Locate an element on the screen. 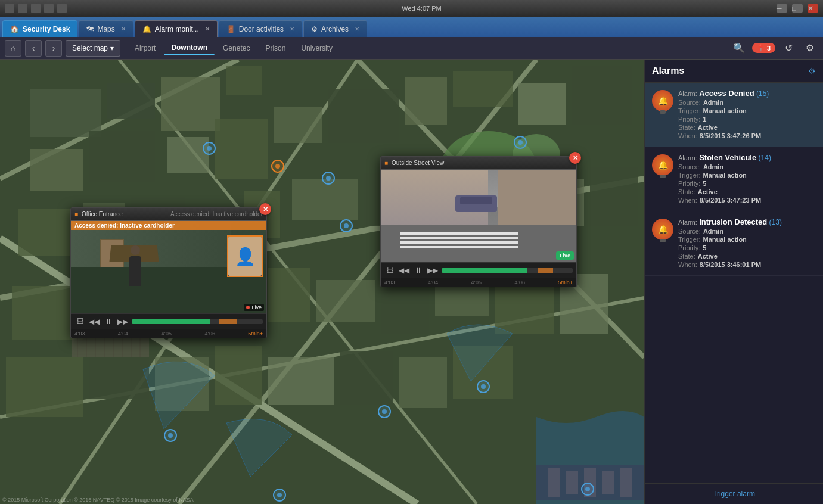 Image resolution: width=823 pixels, height=504 pixels. alarm-name-3: Intrusion Detected is located at coordinates (733, 222).